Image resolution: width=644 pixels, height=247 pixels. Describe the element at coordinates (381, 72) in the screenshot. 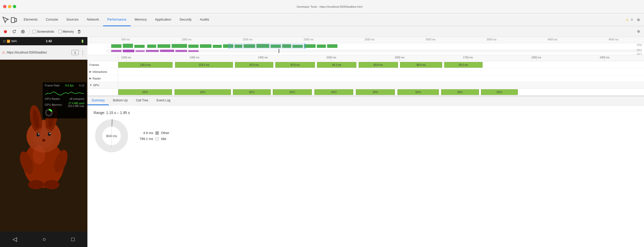

I see `interactions-content` at that location.